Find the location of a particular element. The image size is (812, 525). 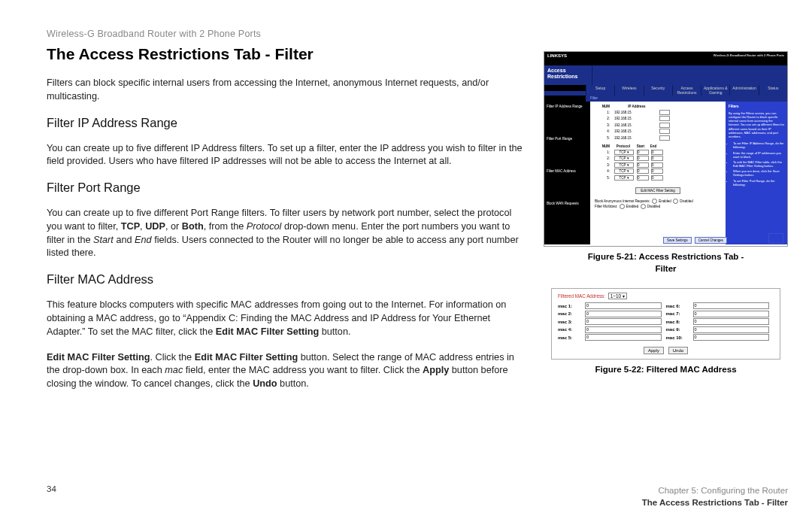

left-panel-label: Filter MAC Address is located at coordinates (567, 171).